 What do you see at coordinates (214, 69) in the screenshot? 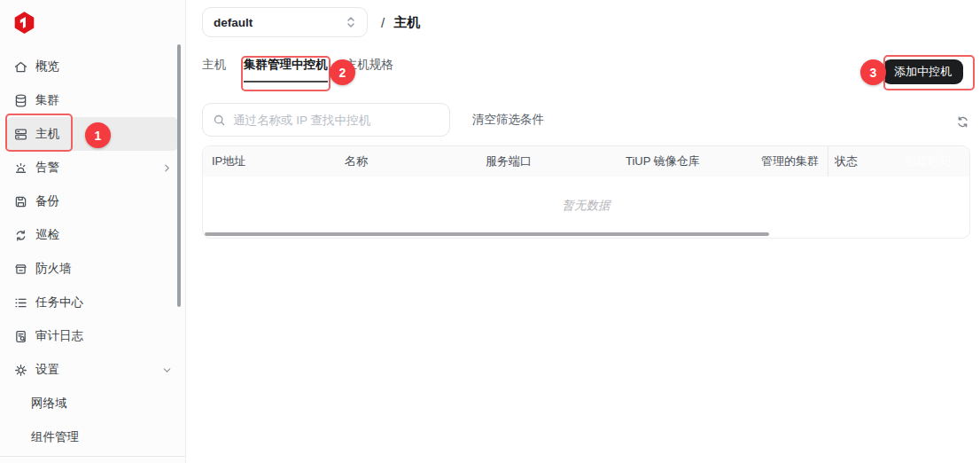
I see `tab-hosts: 主机` at bounding box center [214, 69].